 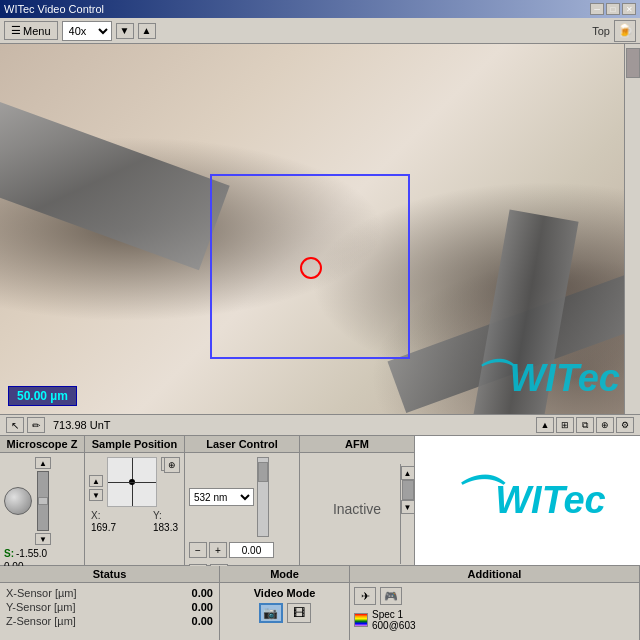 I want to click on microscope-scrollbar, so click(x=632, y=229).